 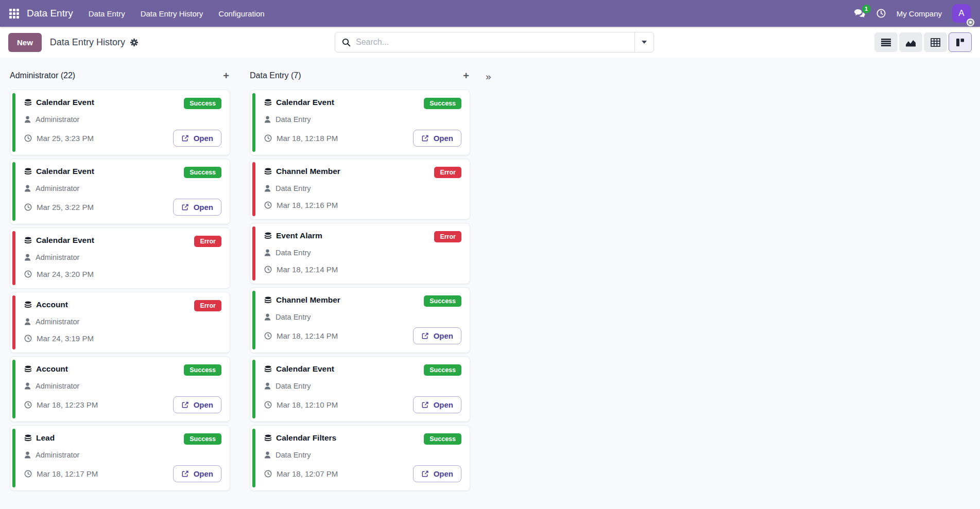 I want to click on search-bar, so click(x=494, y=42).